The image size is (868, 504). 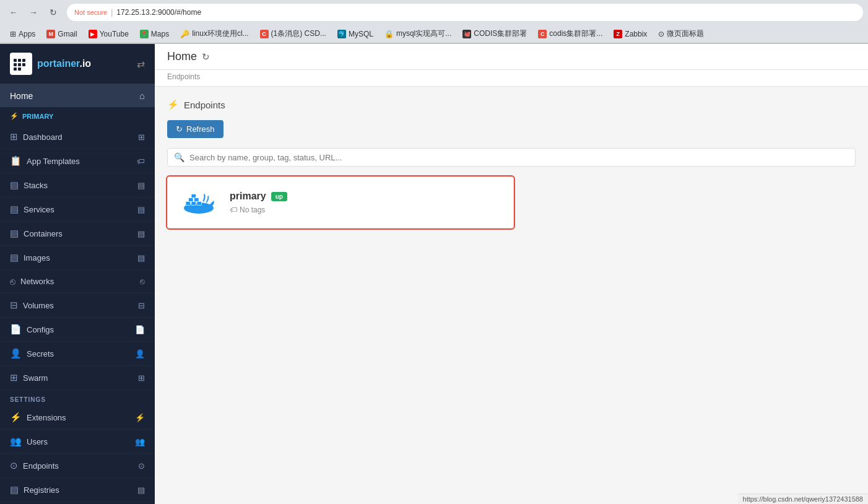 What do you see at coordinates (140, 329) in the screenshot?
I see `configs-right-icon: 📄` at bounding box center [140, 329].